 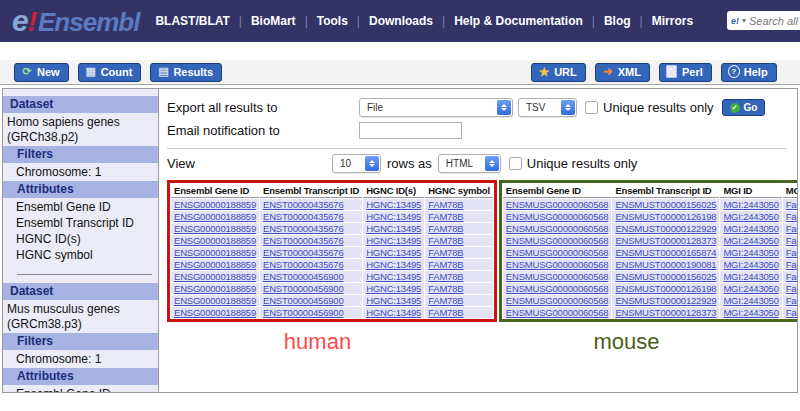 What do you see at coordinates (744, 108) in the screenshot?
I see `go-button: ✓ Go` at bounding box center [744, 108].